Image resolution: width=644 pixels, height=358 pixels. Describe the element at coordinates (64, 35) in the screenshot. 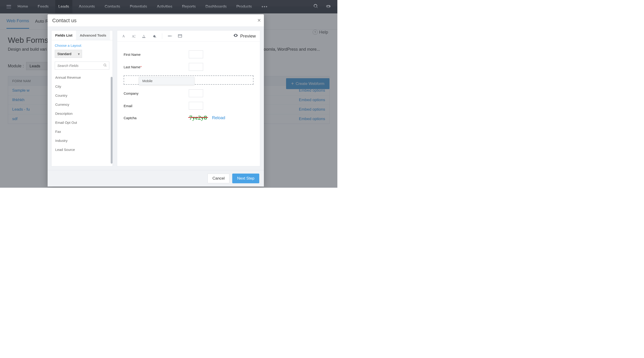

I see `tab-fields-list: Fields List` at that location.